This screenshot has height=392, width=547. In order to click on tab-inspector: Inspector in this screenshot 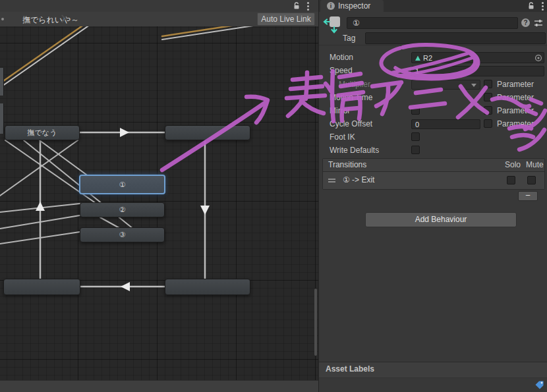, I will do `click(352, 6)`.